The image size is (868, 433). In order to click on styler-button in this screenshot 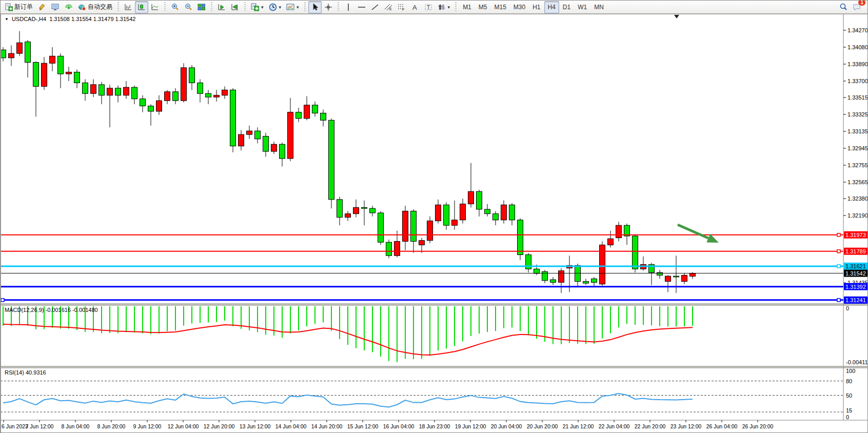, I will do `click(42, 7)`.